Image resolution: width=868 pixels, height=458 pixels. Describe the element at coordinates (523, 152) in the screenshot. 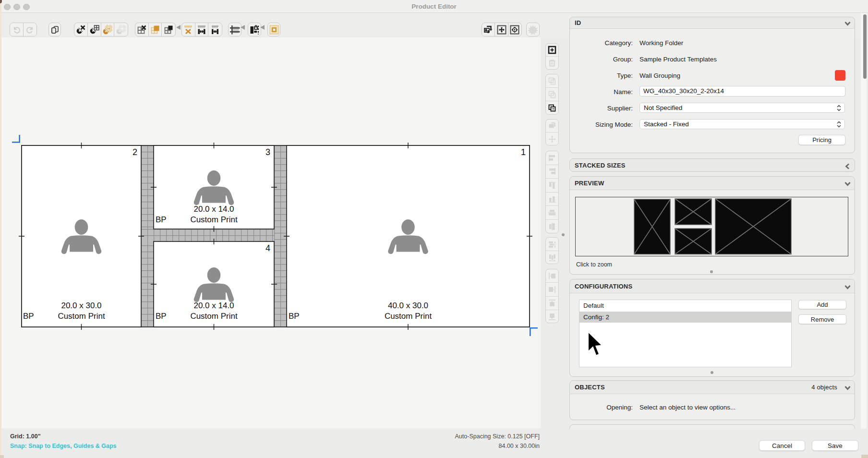

I see `svg-text: 1` at that location.